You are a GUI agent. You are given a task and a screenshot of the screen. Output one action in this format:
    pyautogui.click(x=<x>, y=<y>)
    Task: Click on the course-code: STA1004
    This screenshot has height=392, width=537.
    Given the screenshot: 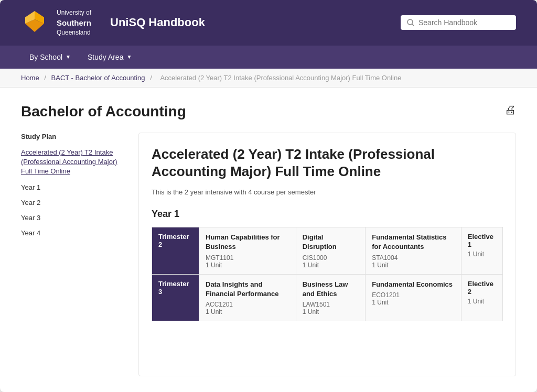 What is the action you would take?
    pyautogui.click(x=413, y=258)
    